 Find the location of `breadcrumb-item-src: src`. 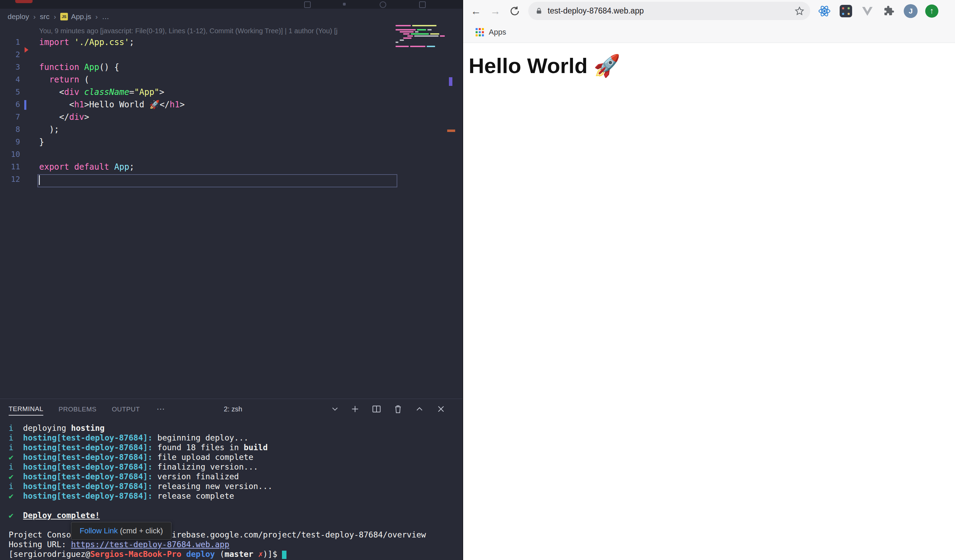

breadcrumb-item-src: src is located at coordinates (45, 17).